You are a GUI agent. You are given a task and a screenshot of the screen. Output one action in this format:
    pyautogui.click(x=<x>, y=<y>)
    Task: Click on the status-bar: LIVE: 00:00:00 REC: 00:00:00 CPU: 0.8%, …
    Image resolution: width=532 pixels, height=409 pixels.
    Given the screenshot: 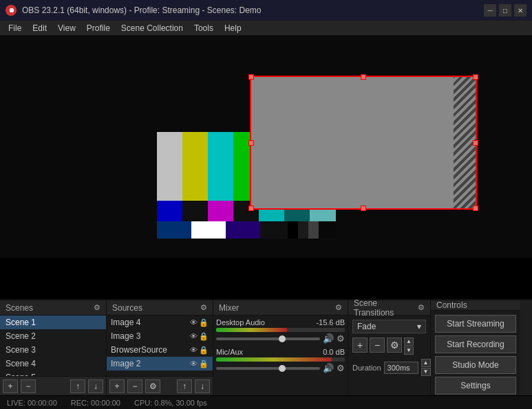 What is the action you would take?
    pyautogui.click(x=266, y=402)
    